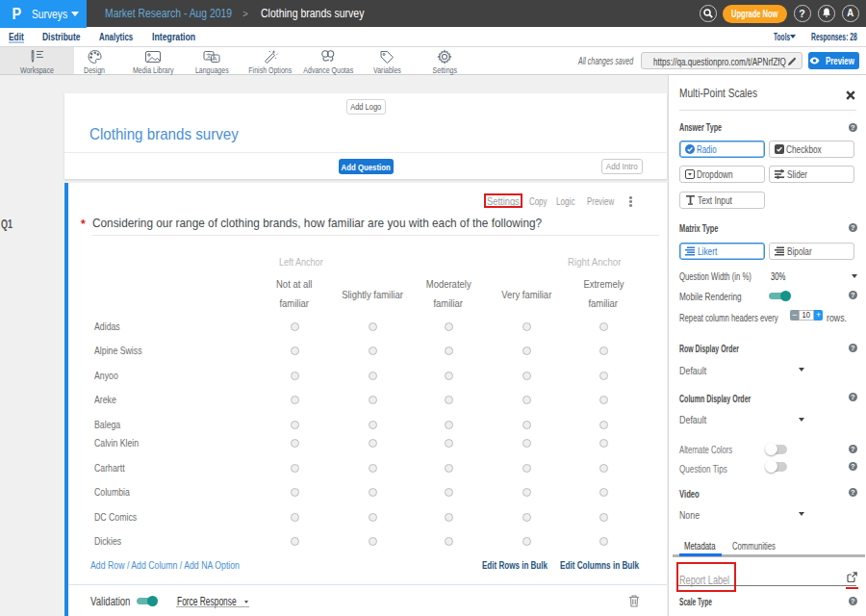 This screenshot has width=866, height=616. I want to click on svg-text: A, so click(216, 59).